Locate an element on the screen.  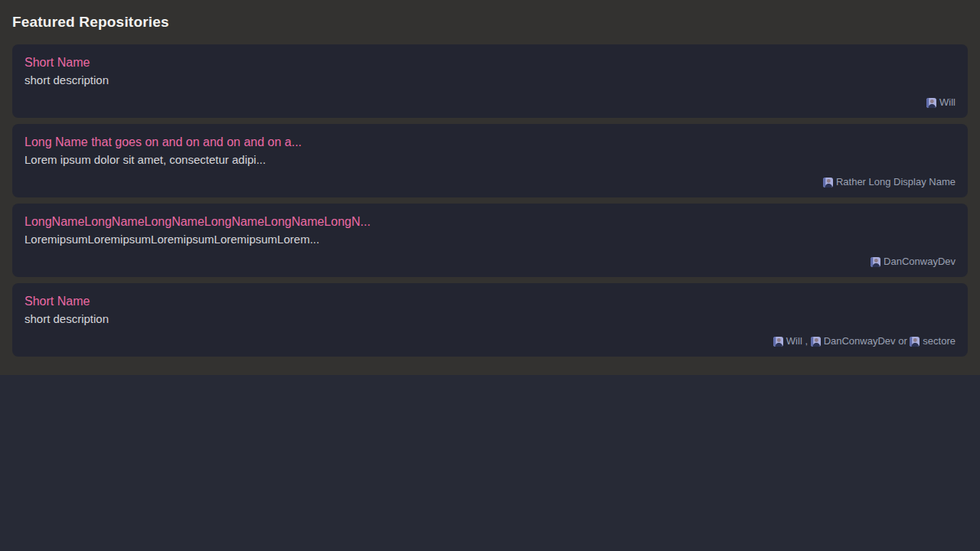
repo-card: Long Name that goes on and on and on and… is located at coordinates (490, 161).